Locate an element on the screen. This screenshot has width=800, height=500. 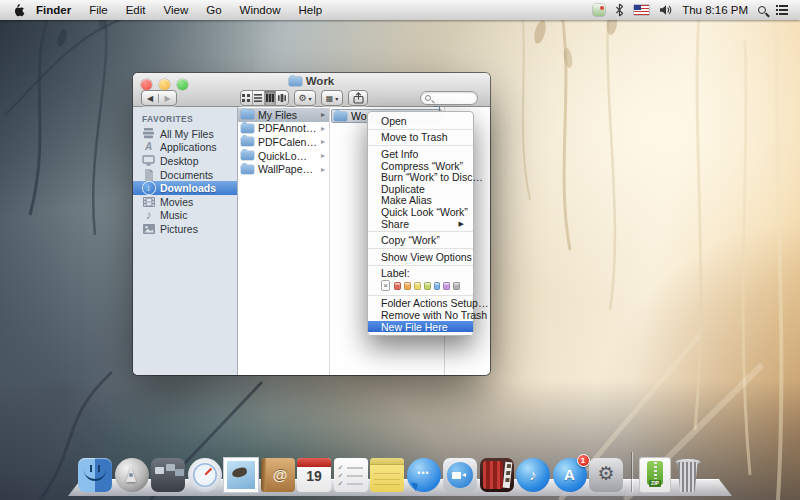
file-row-wallpaper: WallPape…0x1440 ▸ is located at coordinates (284, 169).